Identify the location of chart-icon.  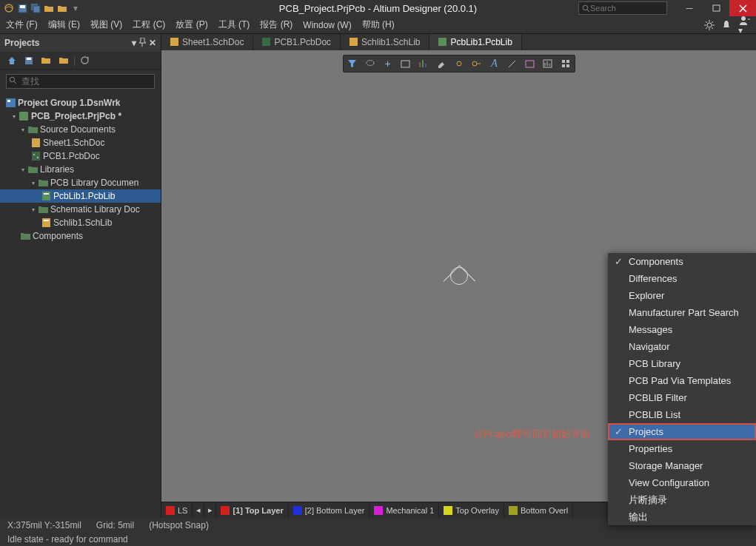
(548, 64).